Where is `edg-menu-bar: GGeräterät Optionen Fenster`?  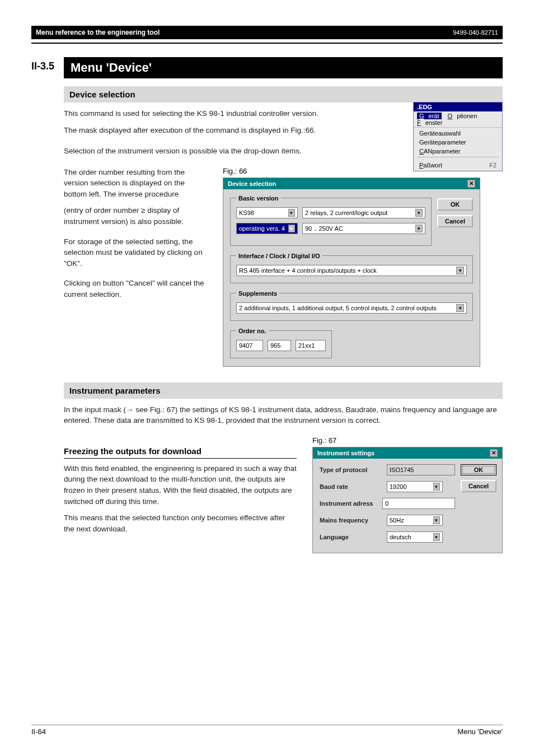
edg-menu-bar: GGeräterät Optionen Fenster is located at coordinates (458, 120).